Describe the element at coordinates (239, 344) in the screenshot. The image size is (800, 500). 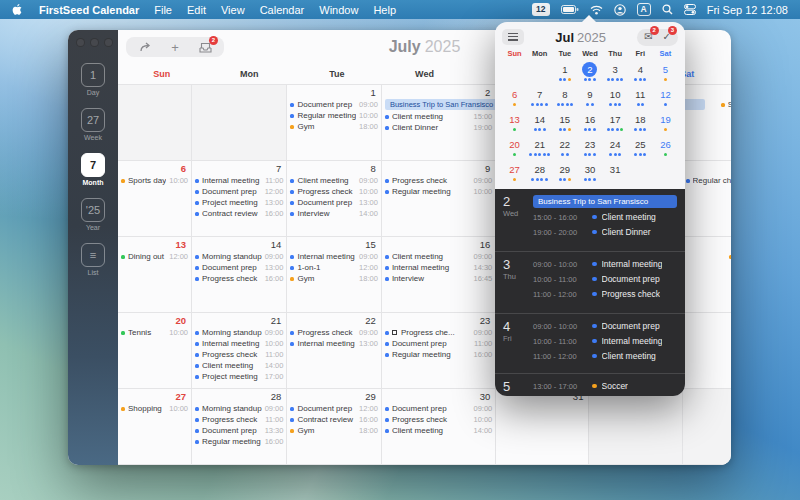
I see `event-item: Internal meeting10:00` at that location.